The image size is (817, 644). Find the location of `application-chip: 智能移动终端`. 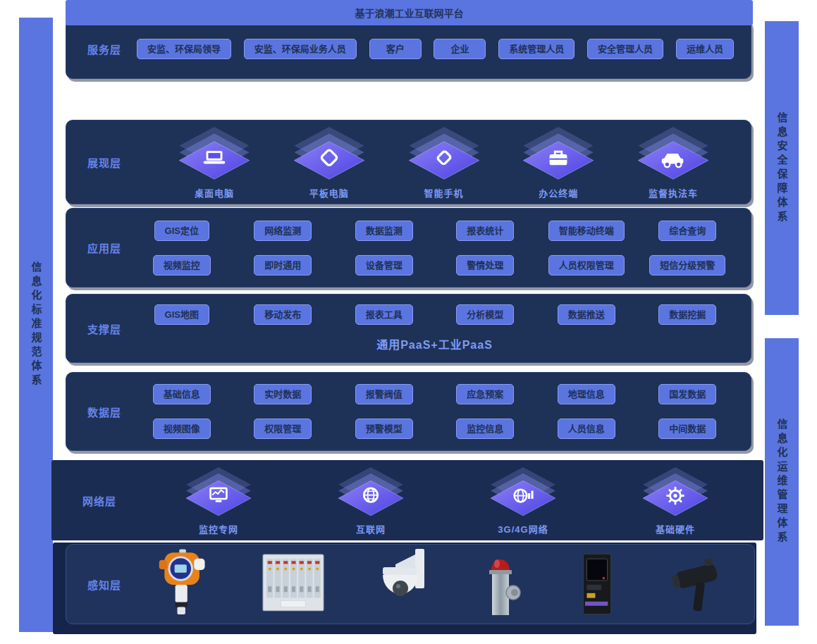

application-chip: 智能移动终端 is located at coordinates (586, 231).